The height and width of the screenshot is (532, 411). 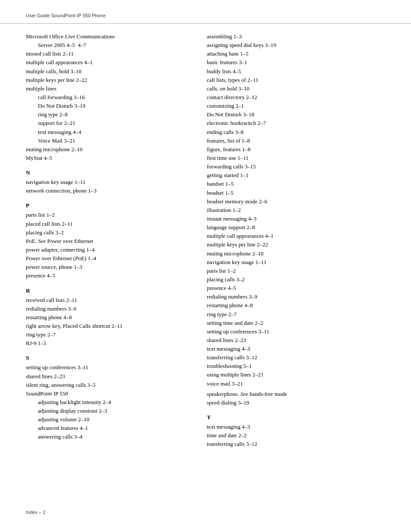 What do you see at coordinates (289, 202) in the screenshot?
I see `list-item: headset memory mode 2–6` at bounding box center [289, 202].